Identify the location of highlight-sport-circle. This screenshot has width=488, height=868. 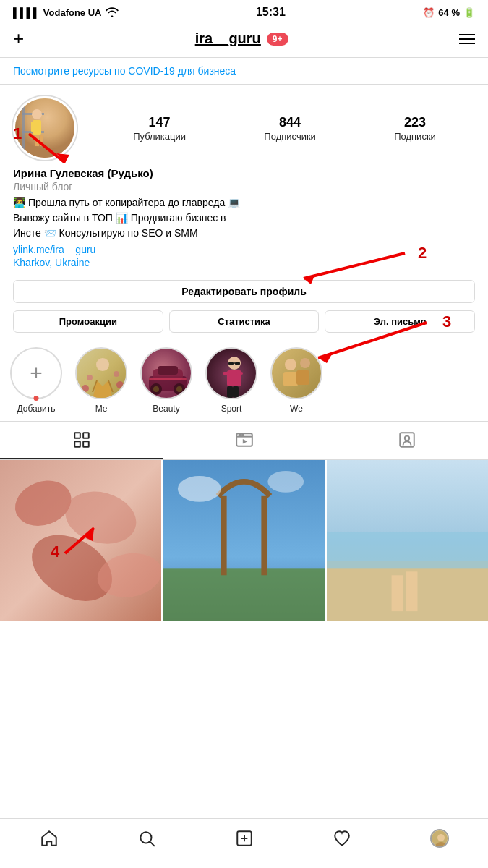
(231, 373).